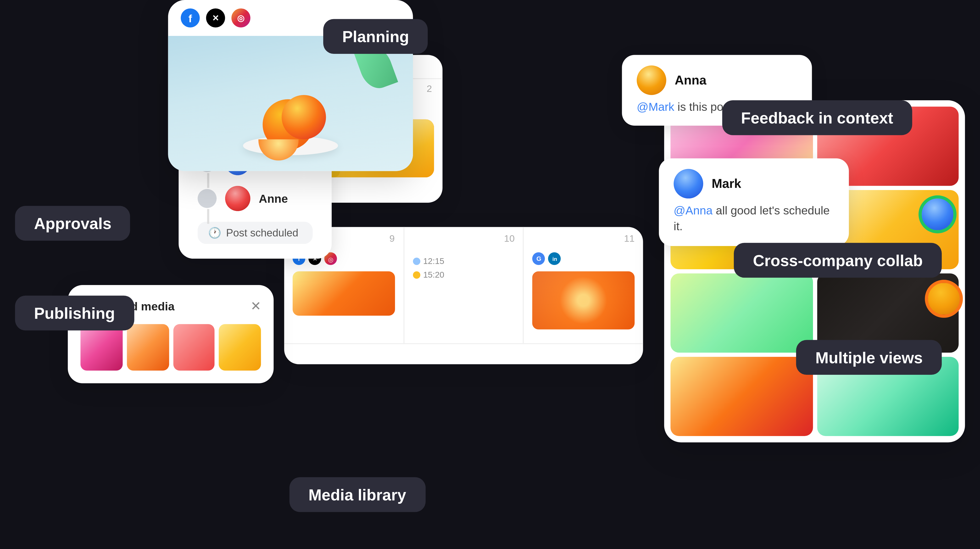  Describe the element at coordinates (190, 18) in the screenshot. I see `facebook-social-icon: f` at that location.